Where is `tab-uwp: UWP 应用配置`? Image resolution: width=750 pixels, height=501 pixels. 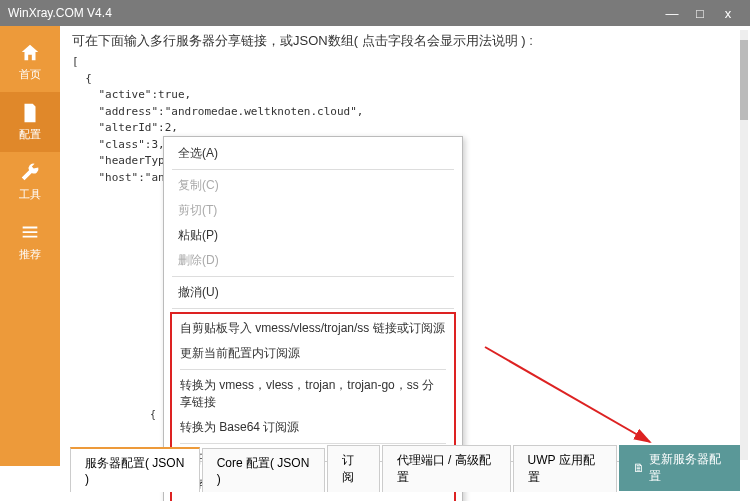 tab-uwp: UWP 应用配置 is located at coordinates (565, 468).